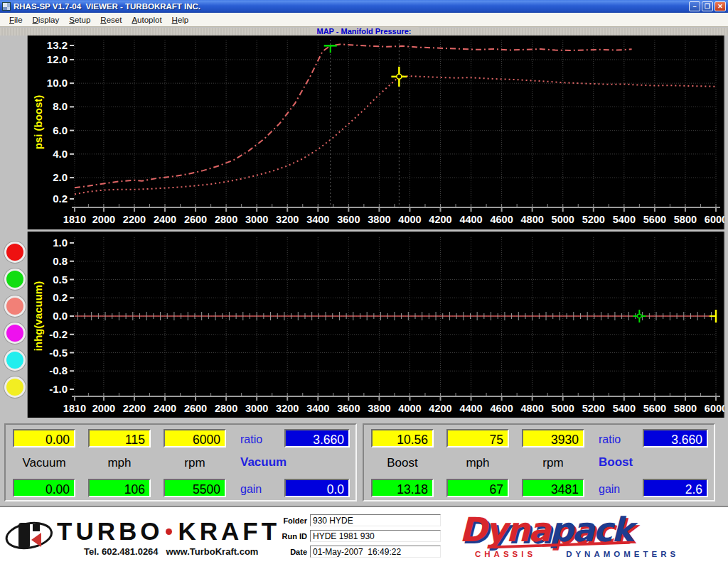 Image resolution: width=728 pixels, height=564 pixels. What do you see at coordinates (639, 316) in the screenshot?
I see `green-cursor` at bounding box center [639, 316].